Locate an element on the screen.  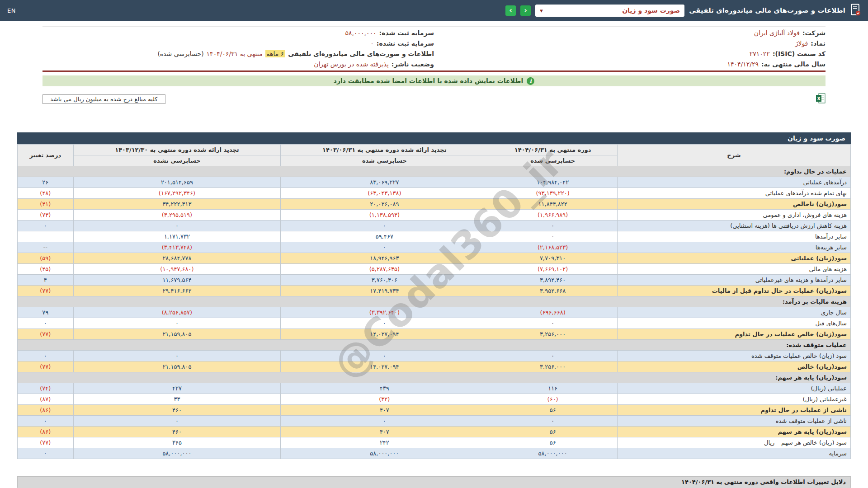
row-label: عملیاتی (ریال) is located at coordinates (734, 389).